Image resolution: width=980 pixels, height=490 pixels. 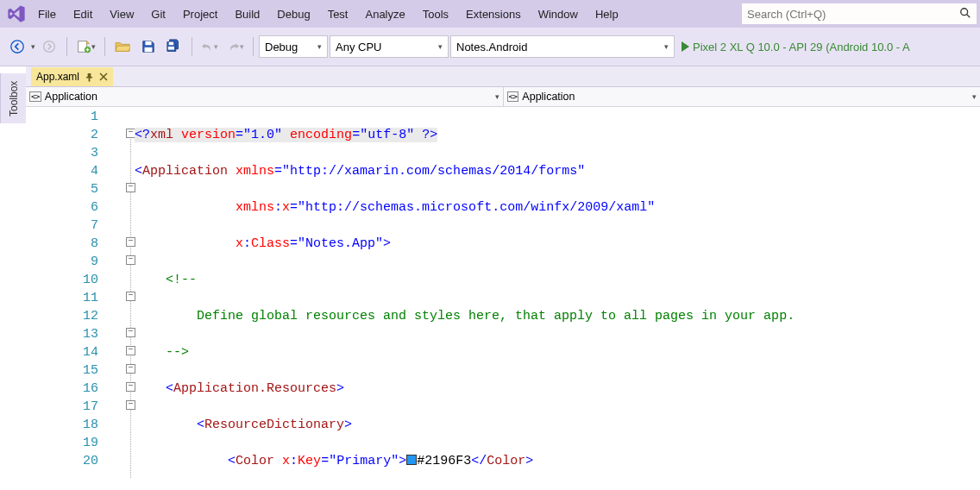 What do you see at coordinates (493, 14) in the screenshot?
I see `menu-extensions: Extensions` at bounding box center [493, 14].